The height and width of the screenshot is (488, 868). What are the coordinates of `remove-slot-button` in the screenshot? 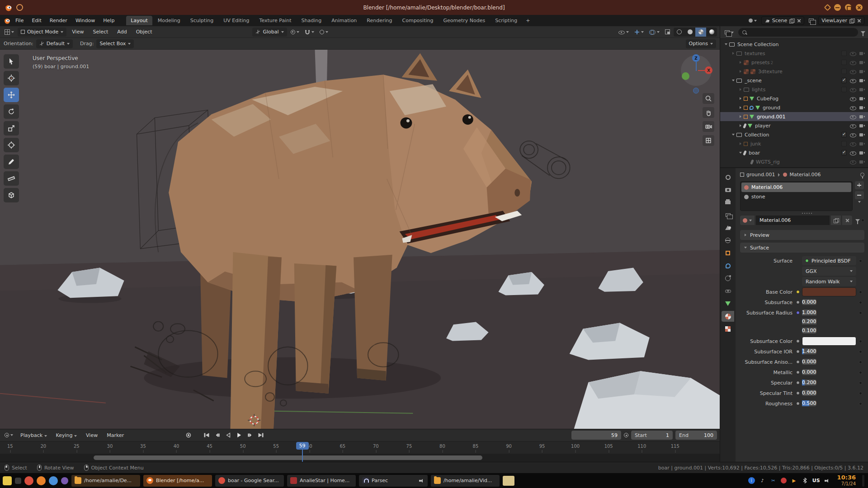 It's located at (859, 195).